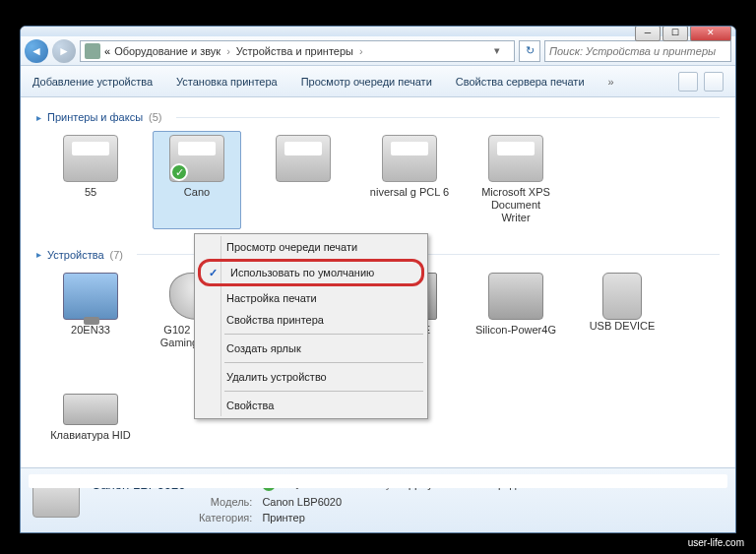 Image resolution: width=756 pixels, height=554 pixels. I want to click on details-pane: Canon LBP6020 Состояние: ✓По умолчанию С…, so click(378, 500).